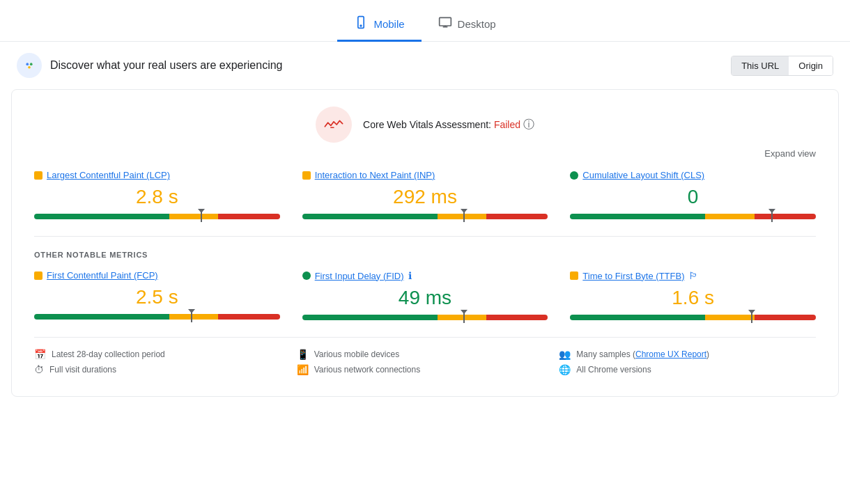  What do you see at coordinates (574, 276) in the screenshot?
I see `metric-dot-ttfb` at bounding box center [574, 276].